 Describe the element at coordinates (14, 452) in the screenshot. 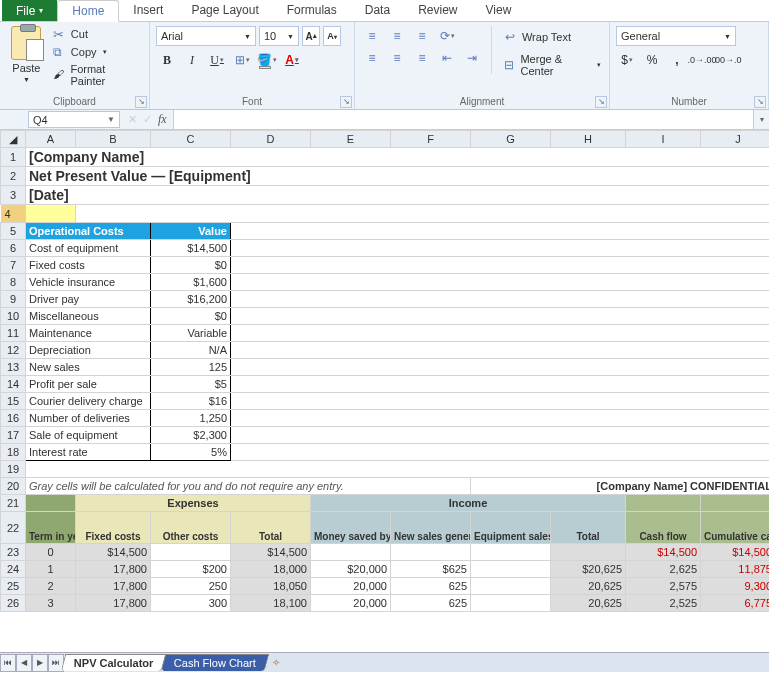

I see `row-header: 18` at that location.